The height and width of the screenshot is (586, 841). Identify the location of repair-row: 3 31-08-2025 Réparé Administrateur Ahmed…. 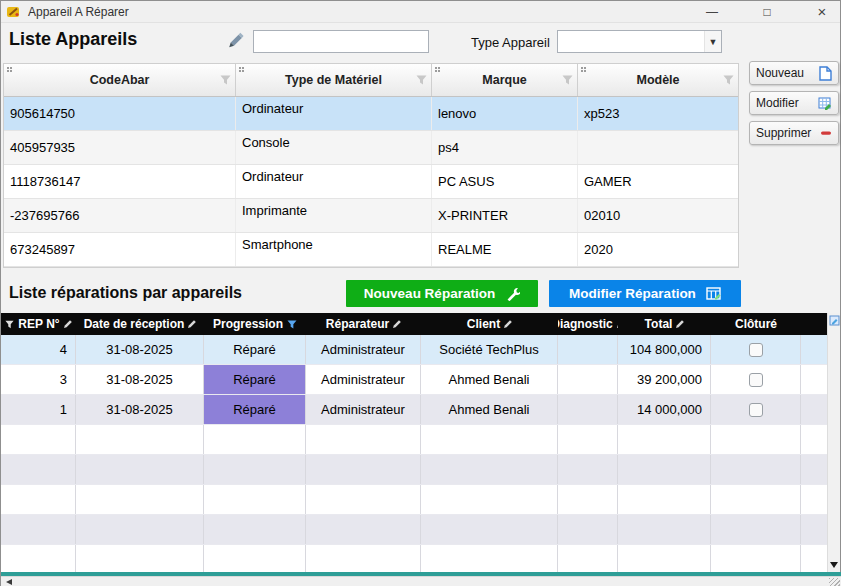
(415, 380).